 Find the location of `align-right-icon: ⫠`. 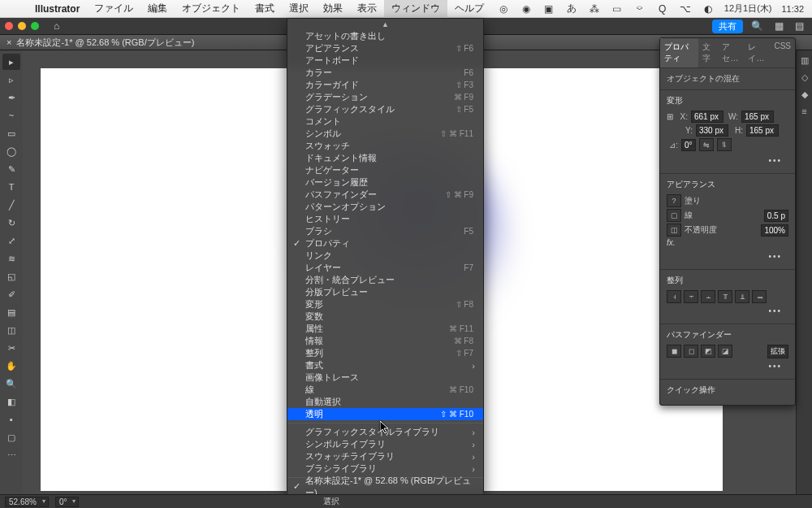

align-right-icon: ⫠ is located at coordinates (708, 297).